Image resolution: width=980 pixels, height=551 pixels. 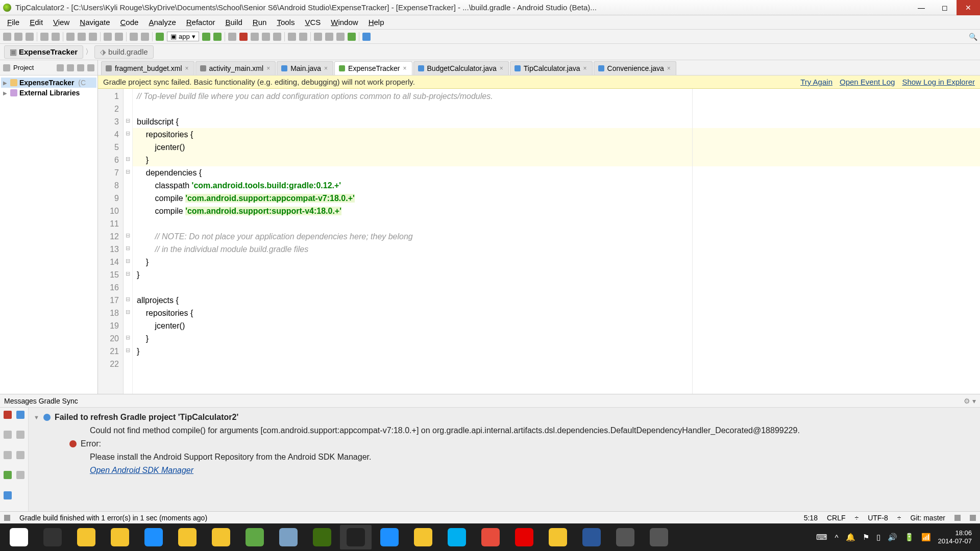 What do you see at coordinates (344, 22) in the screenshot?
I see `menu-window: Window` at bounding box center [344, 22].